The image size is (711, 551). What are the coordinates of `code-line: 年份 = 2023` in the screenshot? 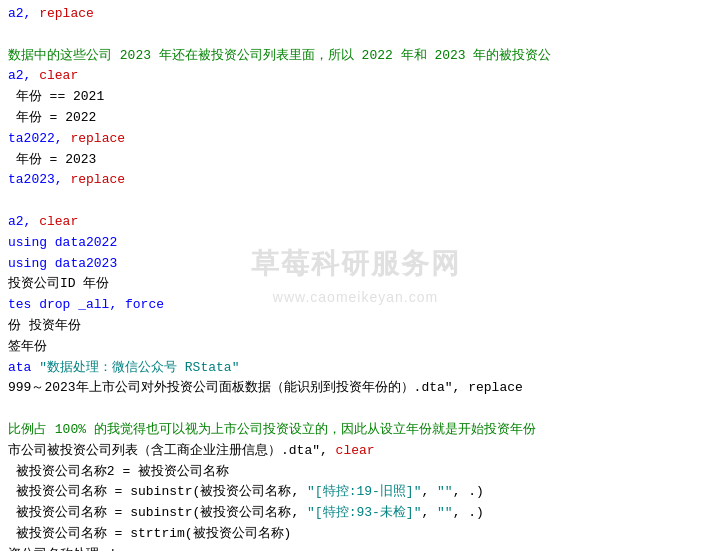 It's located at (356, 160).